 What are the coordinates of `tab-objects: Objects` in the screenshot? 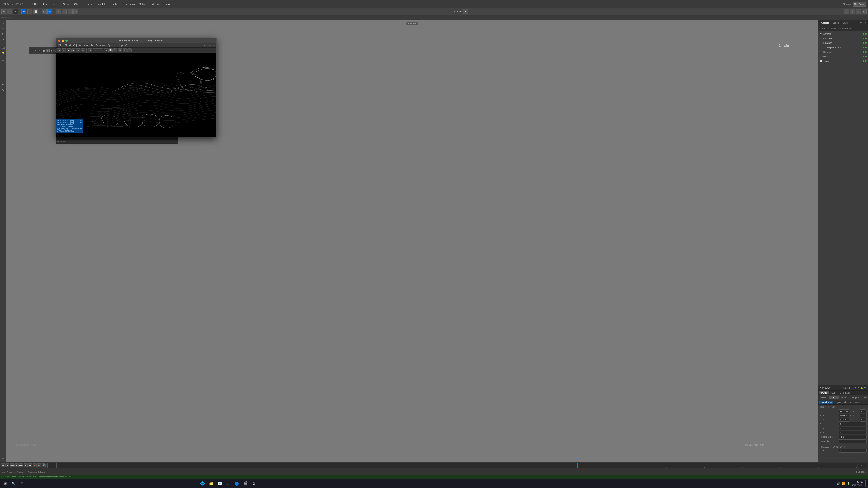 It's located at (825, 23).